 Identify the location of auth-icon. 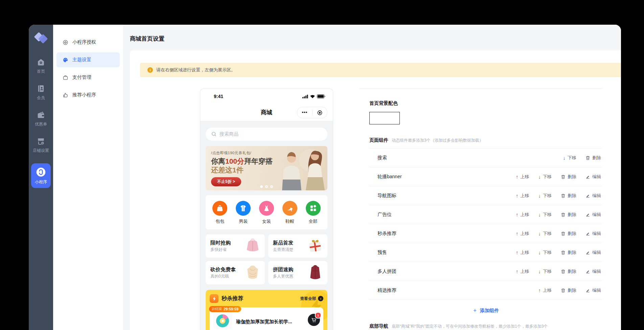
(66, 43).